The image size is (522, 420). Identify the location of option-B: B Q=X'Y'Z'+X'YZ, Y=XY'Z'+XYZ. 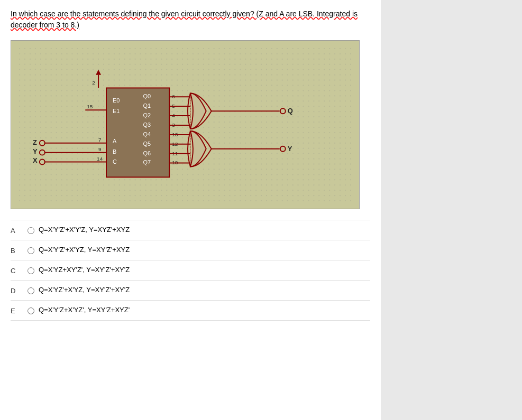
(190, 250).